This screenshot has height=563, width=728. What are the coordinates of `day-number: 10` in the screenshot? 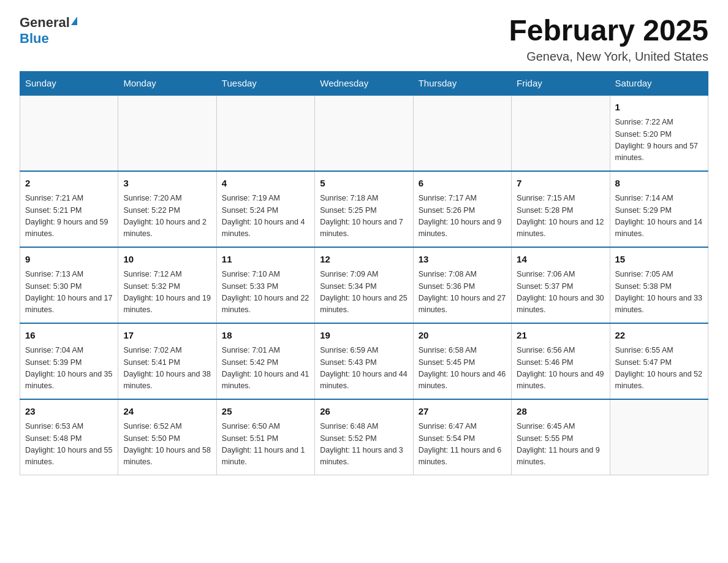 It's located at (167, 260).